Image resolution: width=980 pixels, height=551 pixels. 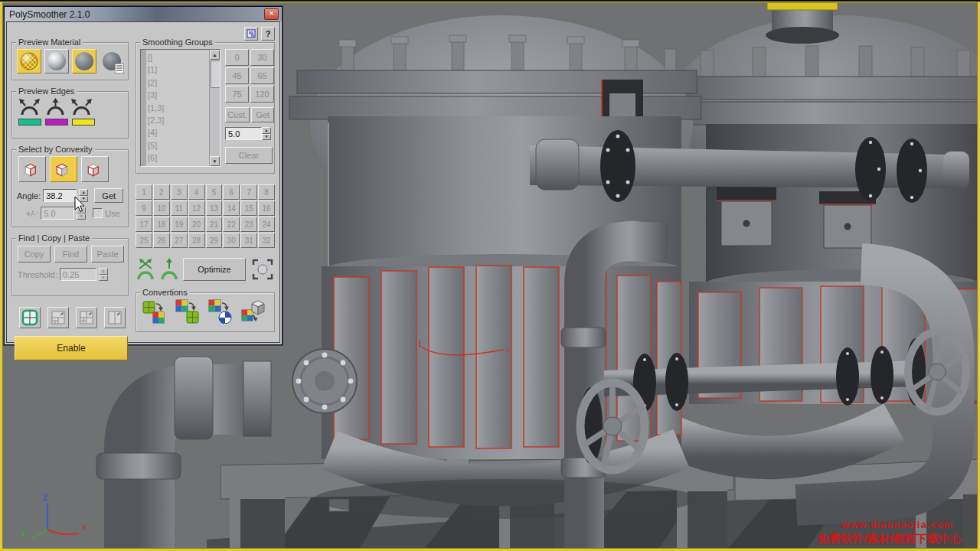 I want to click on angle-edges-icon, so click(x=81, y=107).